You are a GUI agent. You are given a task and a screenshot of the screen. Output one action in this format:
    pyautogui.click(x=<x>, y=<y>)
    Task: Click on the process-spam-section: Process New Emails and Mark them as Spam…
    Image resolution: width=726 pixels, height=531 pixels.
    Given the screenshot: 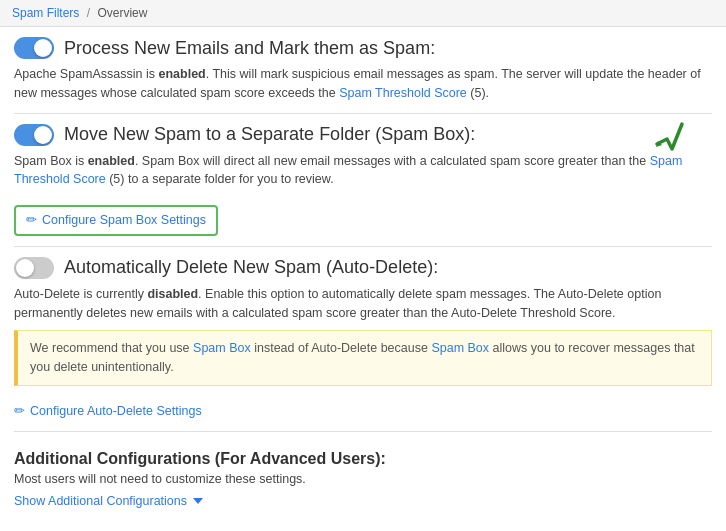 What is the action you would take?
    pyautogui.click(x=363, y=76)
    